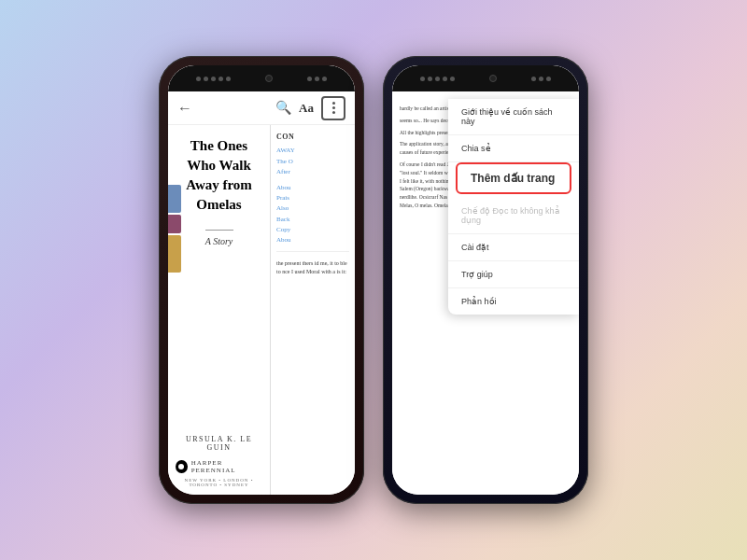 This screenshot has width=747, height=560. Describe the element at coordinates (218, 443) in the screenshot. I see `book-author: Ursula K. Le Guin` at that location.